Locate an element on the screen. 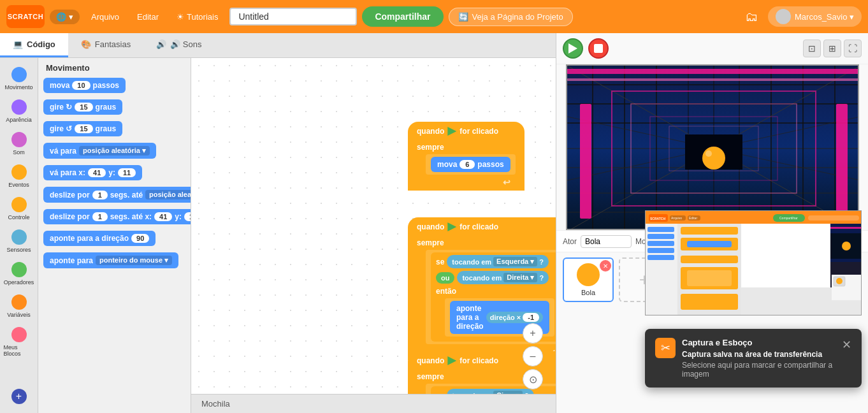 Image resolution: width=868 pixels, height=413 pixels. actor-name-input is located at coordinates (606, 242).